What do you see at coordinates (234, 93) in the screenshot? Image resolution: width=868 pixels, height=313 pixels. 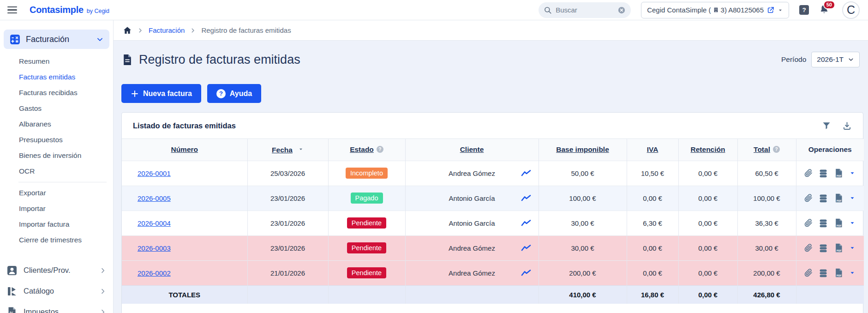 I see `help-button: ? Ayuda` at bounding box center [234, 93].